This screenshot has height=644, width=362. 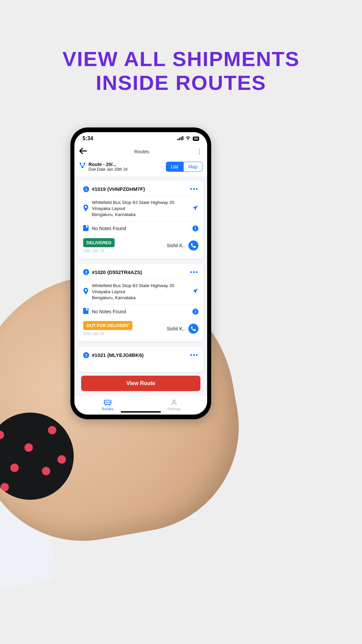 What do you see at coordinates (175, 167) in the screenshot?
I see `toggle-list: List` at bounding box center [175, 167].